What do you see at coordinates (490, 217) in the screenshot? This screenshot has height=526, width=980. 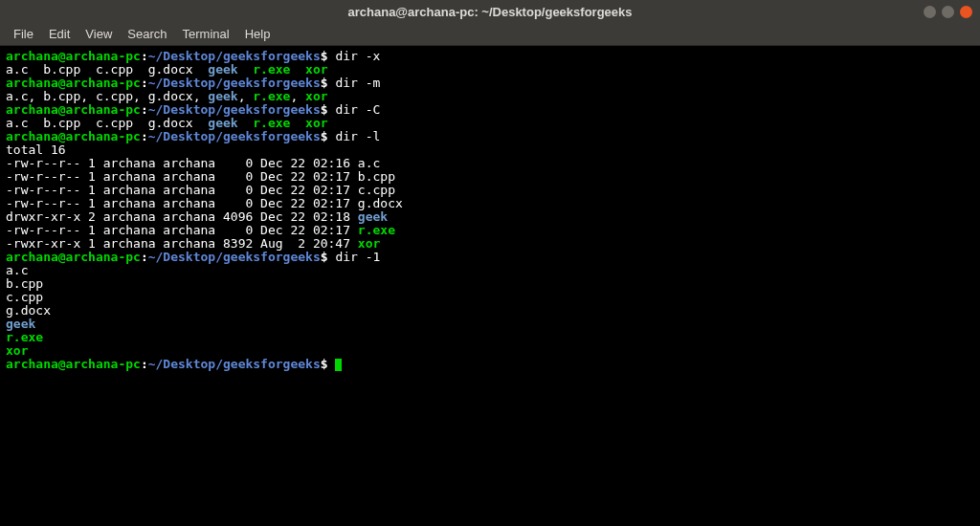 I see `terminal-output-line: drwxr-xr-x 2 archana archana 4096 Dec 22…` at bounding box center [490, 217].